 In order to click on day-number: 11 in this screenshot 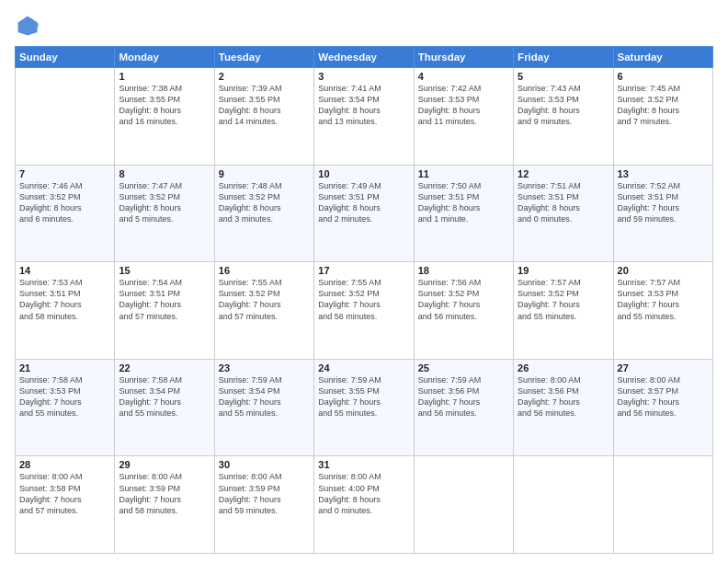, I will do `click(463, 174)`.